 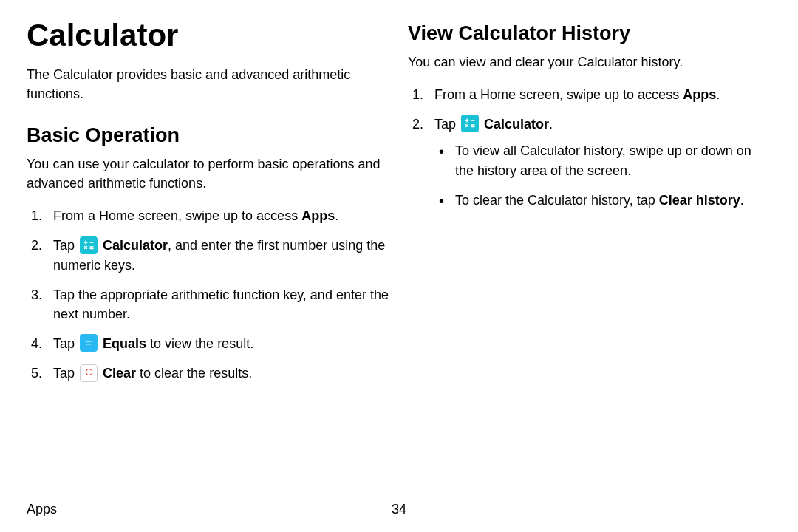 What do you see at coordinates (603, 160) in the screenshot?
I see `bullet-item: To view all Calculator history, swipe up…` at bounding box center [603, 160].